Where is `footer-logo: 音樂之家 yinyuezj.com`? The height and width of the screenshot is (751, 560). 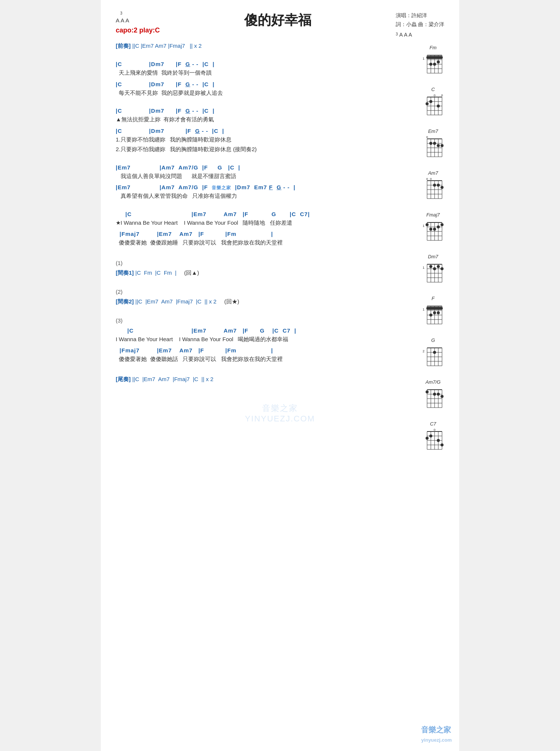 footer-logo: 音樂之家 yinyuezj.com is located at coordinates (436, 734).